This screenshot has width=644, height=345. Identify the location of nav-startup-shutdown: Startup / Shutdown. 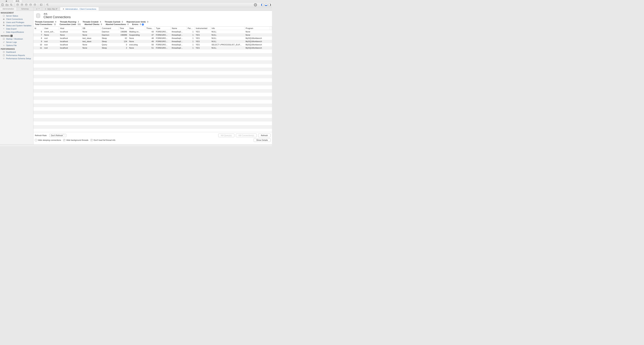
(16, 39).